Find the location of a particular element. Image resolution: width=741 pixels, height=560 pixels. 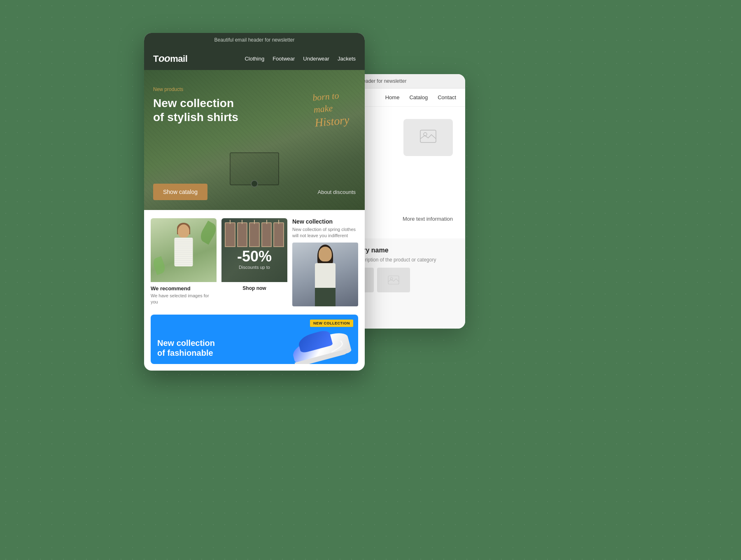

collection-image is located at coordinates (325, 274).